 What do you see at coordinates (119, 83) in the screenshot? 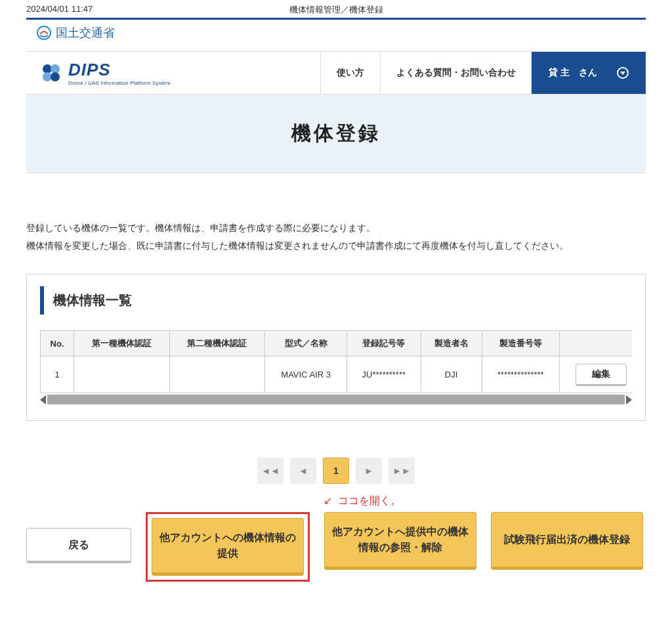
I see `dips-logo-subtitle: Drone / UAS Information Platform System` at bounding box center [119, 83].